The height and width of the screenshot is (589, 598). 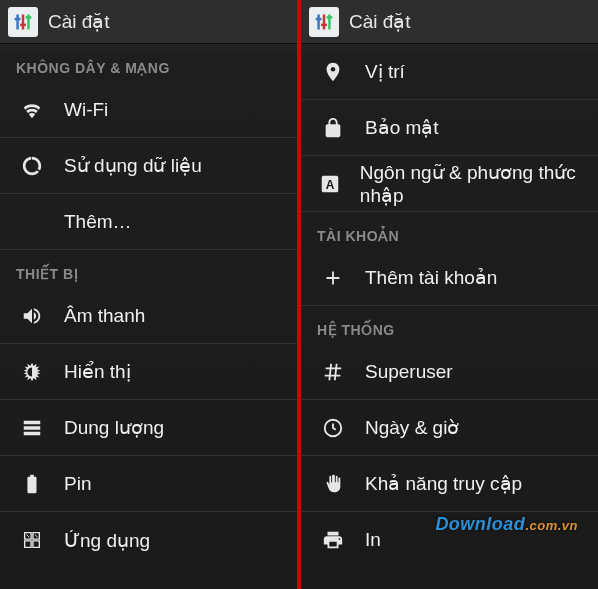 What do you see at coordinates (330, 184) in the screenshot?
I see `language-icon: A` at bounding box center [330, 184].